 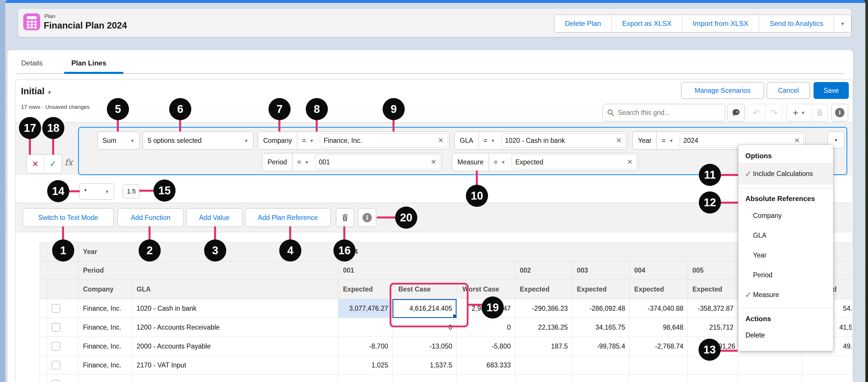 What do you see at coordinates (786, 236) in the screenshot?
I see `menu-item-gla: GLA` at bounding box center [786, 236].